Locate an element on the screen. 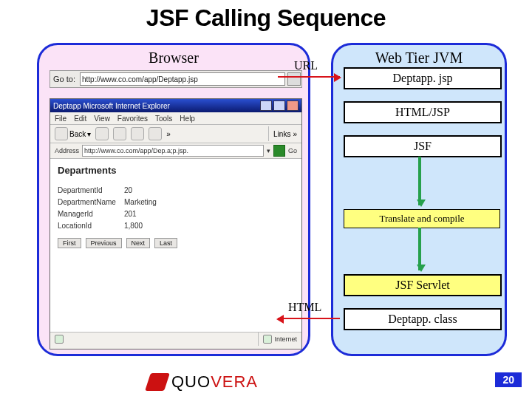 This screenshot has width=532, height=399. html-arrow is located at coordinates (309, 318).